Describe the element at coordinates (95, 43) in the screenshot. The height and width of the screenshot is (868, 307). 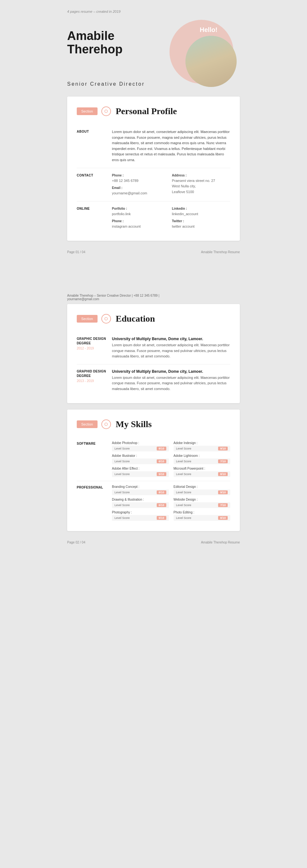
I see `name-block: Amabile Therehop` at that location.